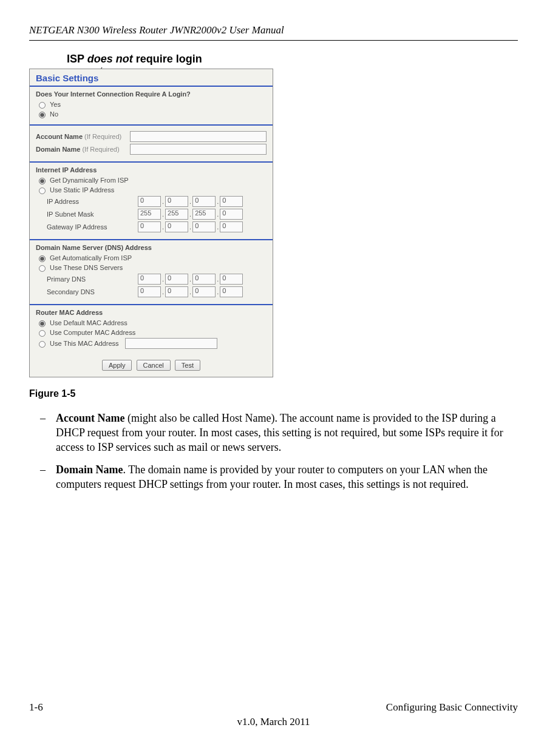 This screenshot has height=756, width=547. I want to click on radio-mac-default, so click(42, 324).